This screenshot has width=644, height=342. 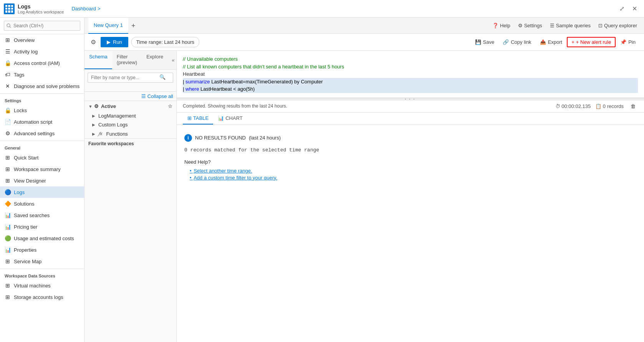 What do you see at coordinates (20, 111) in the screenshot?
I see `sidebar-item-label: Locks` at bounding box center [20, 111].